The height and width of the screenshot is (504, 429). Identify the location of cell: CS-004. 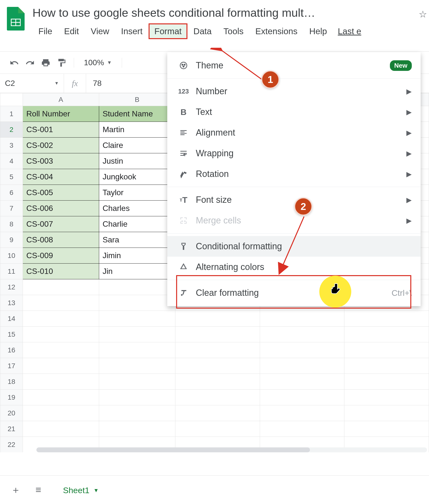
(61, 177).